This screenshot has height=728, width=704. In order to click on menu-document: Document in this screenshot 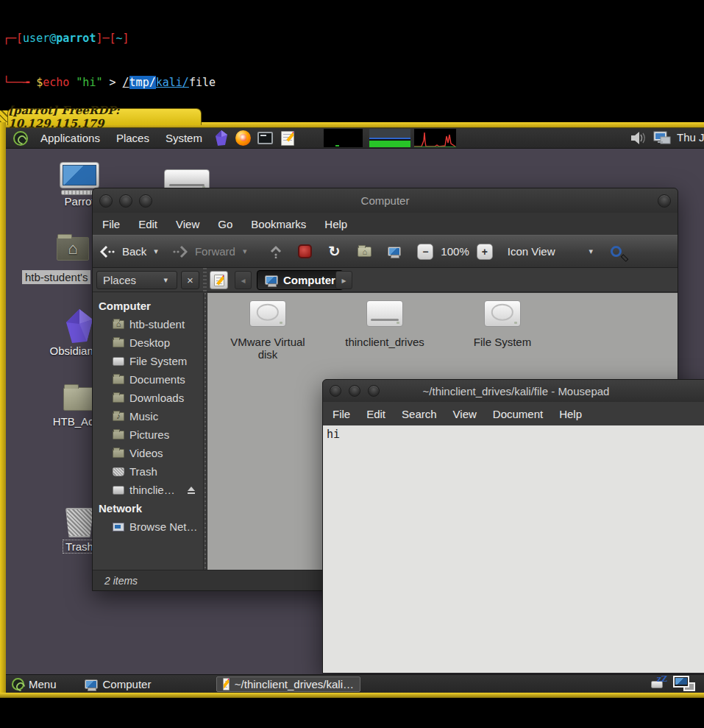, I will do `click(518, 414)`.